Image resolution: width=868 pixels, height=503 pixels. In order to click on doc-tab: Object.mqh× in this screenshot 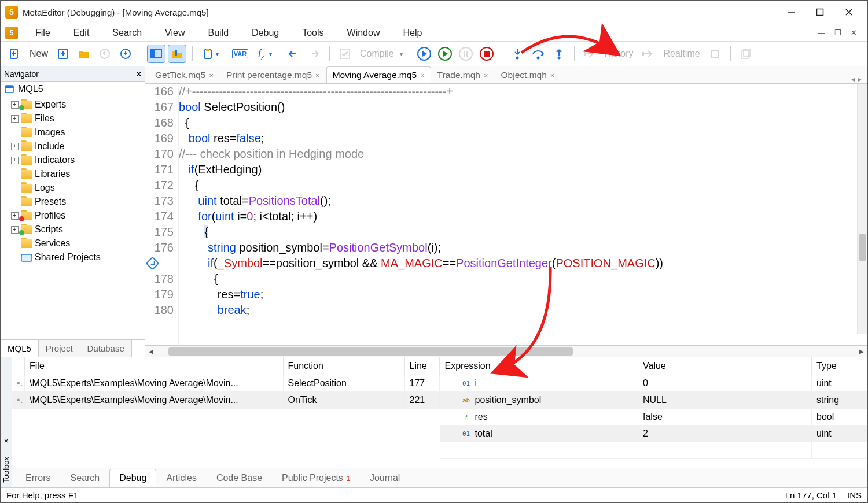, I will do `click(528, 75)`.